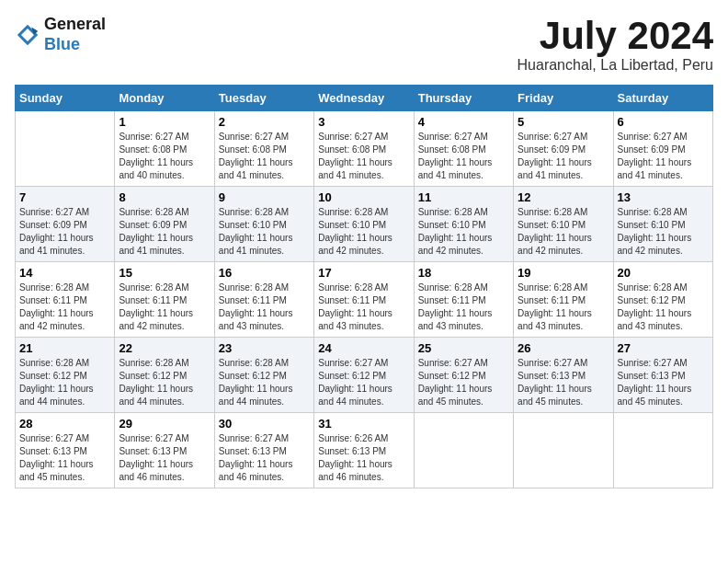 The image size is (728, 563). I want to click on calendar-cell: 6Sunrise: 6:27 AMSunset: 6:09 PMDaylight…, so click(663, 149).